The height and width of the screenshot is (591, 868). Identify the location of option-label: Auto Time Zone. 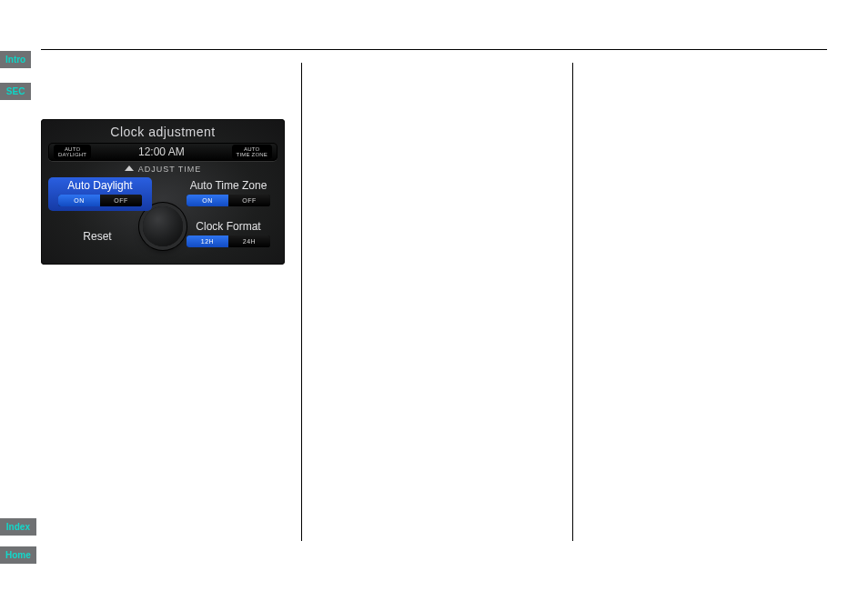
(228, 185).